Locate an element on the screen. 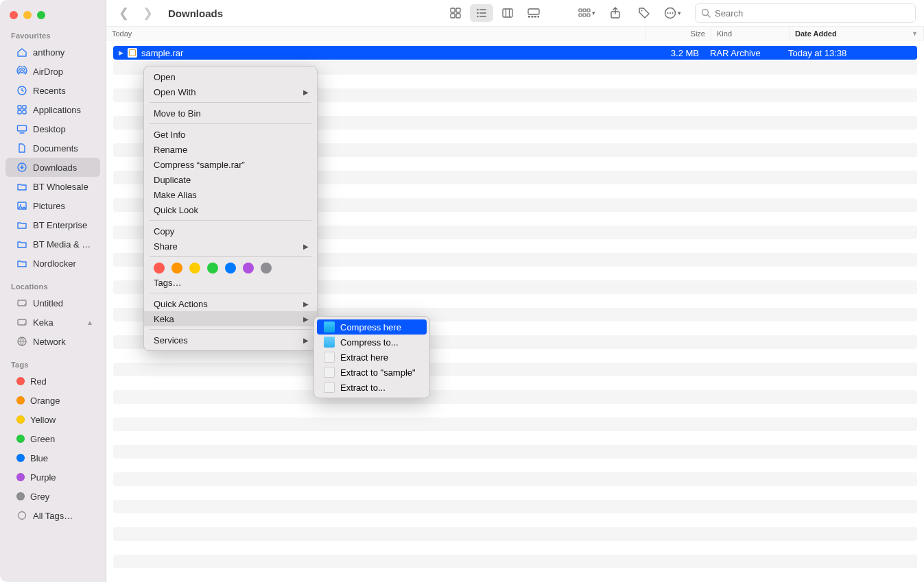  columns-icon is located at coordinates (508, 13).